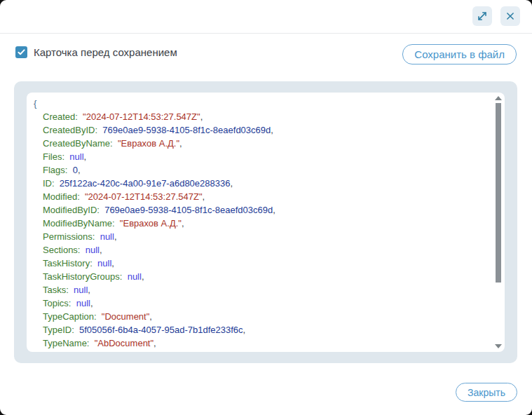 This screenshot has height=415, width=532. I want to click on scrollbar-thumb, so click(498, 193).